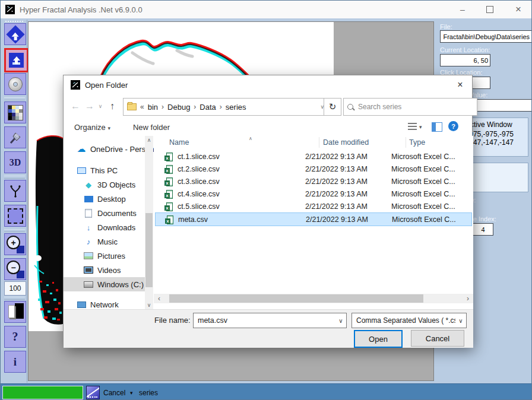  What do you see at coordinates (270, 320) in the screenshot?
I see `file-name-combo: meta.csv ∨` at bounding box center [270, 320].